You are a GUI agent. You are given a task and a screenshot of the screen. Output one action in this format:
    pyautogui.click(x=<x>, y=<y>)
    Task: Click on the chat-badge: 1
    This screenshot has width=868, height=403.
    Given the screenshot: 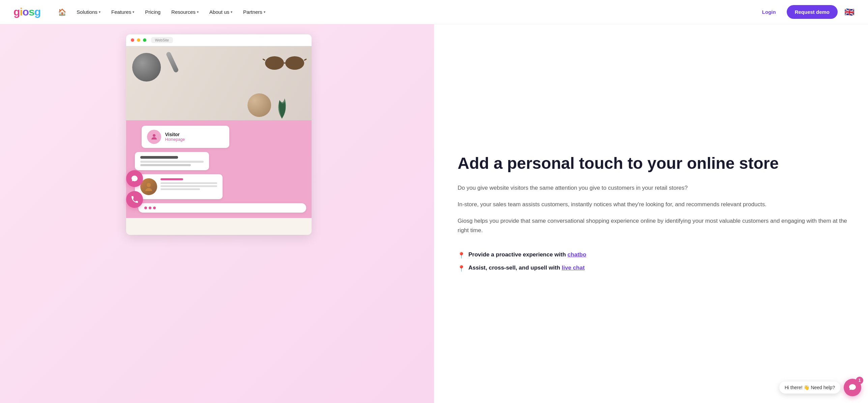 What is the action you would take?
    pyautogui.click(x=860, y=380)
    